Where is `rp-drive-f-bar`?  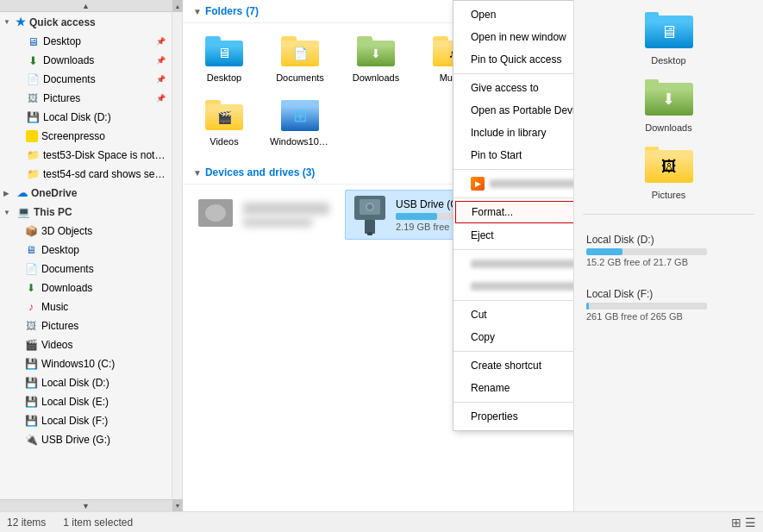 rp-drive-f-bar is located at coordinates (588, 306).